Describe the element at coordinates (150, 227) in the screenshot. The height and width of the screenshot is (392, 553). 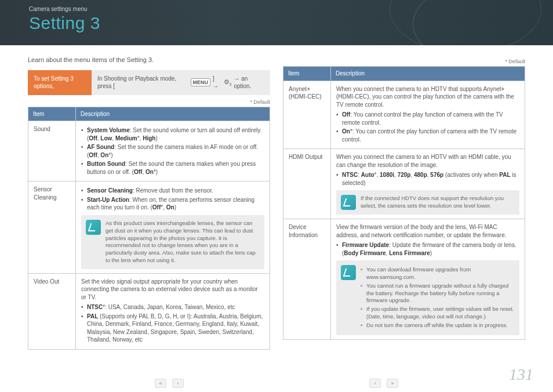
I see `row-sensor: Sensor Cleaning Sensor Cleaning: Remove …` at that location.